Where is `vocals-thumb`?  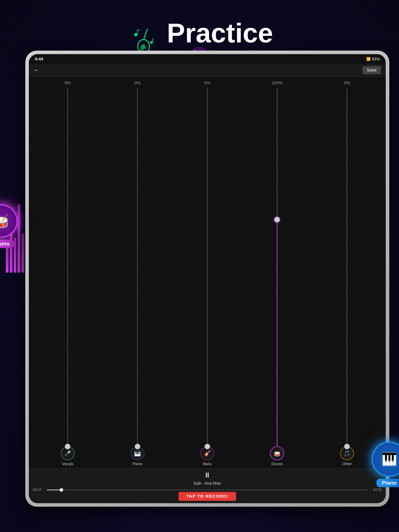 vocals-thumb is located at coordinates (68, 446).